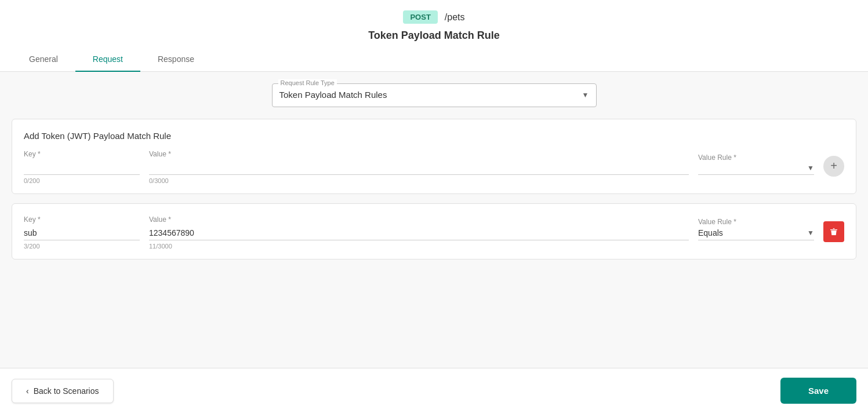 Image resolution: width=868 pixels, height=413 pixels. What do you see at coordinates (756, 222) in the screenshot?
I see `existing-value-rule-label: Value Rule *` at bounding box center [756, 222].